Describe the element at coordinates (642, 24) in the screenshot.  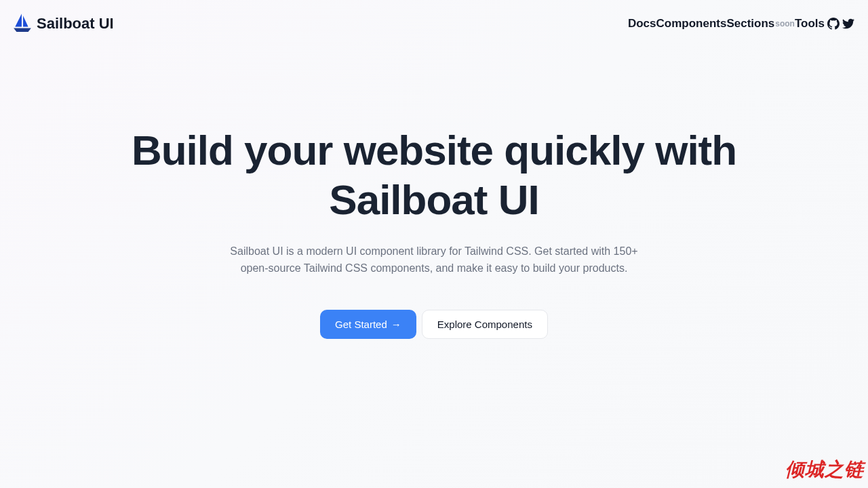
I see `nav-docs: Docs` at that location.